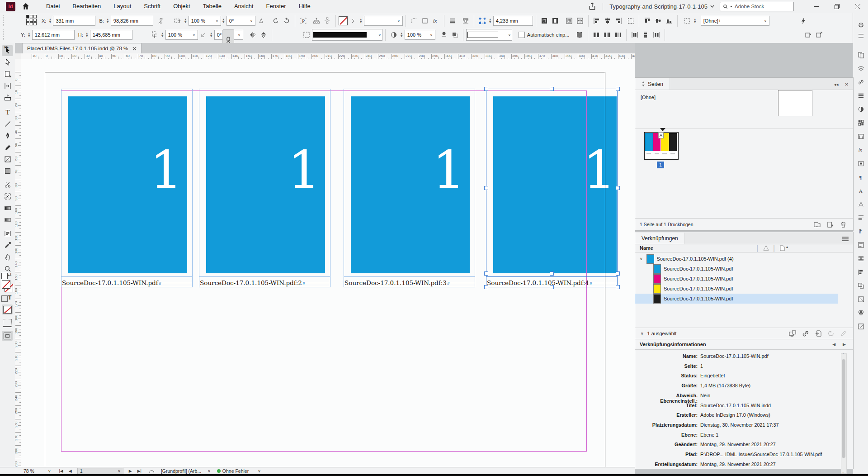 This screenshot has width=868, height=476. I want to click on expand-panels-icon: ▸▸, so click(6, 47).